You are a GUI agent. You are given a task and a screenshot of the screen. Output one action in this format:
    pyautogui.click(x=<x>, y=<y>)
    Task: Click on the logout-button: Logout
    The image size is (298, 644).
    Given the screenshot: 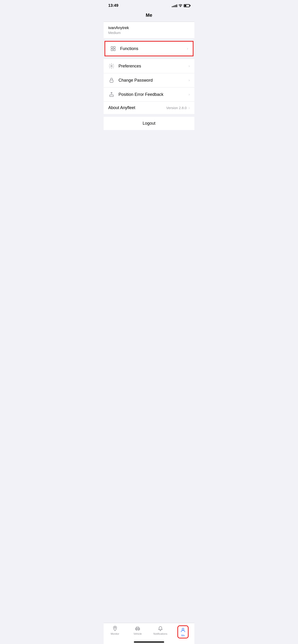 What is the action you would take?
    pyautogui.click(x=149, y=124)
    